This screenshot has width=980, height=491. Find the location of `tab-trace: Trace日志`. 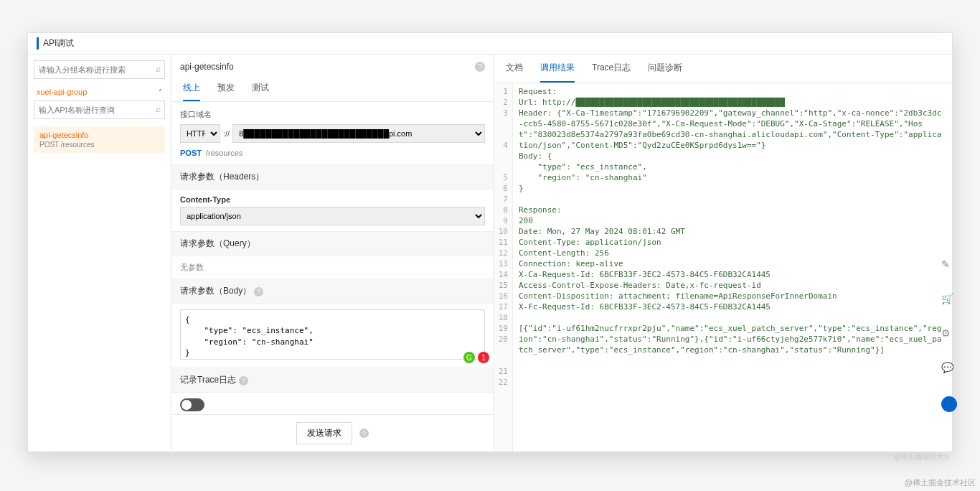

tab-trace: Trace日志 is located at coordinates (611, 69).